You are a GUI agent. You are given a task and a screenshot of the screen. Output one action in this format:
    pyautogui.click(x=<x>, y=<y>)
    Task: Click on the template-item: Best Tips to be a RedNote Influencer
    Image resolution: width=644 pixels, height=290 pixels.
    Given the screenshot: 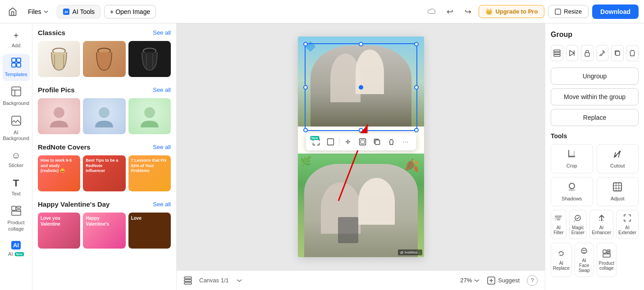 What is the action you would take?
    pyautogui.click(x=104, y=173)
    